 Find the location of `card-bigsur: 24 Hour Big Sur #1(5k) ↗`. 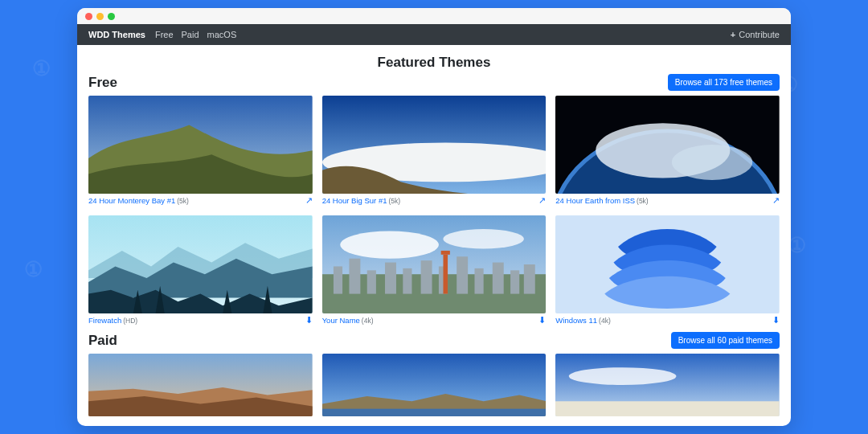

card-bigsur: 24 Hour Big Sur #1(5k) ↗ is located at coordinates (434, 151).